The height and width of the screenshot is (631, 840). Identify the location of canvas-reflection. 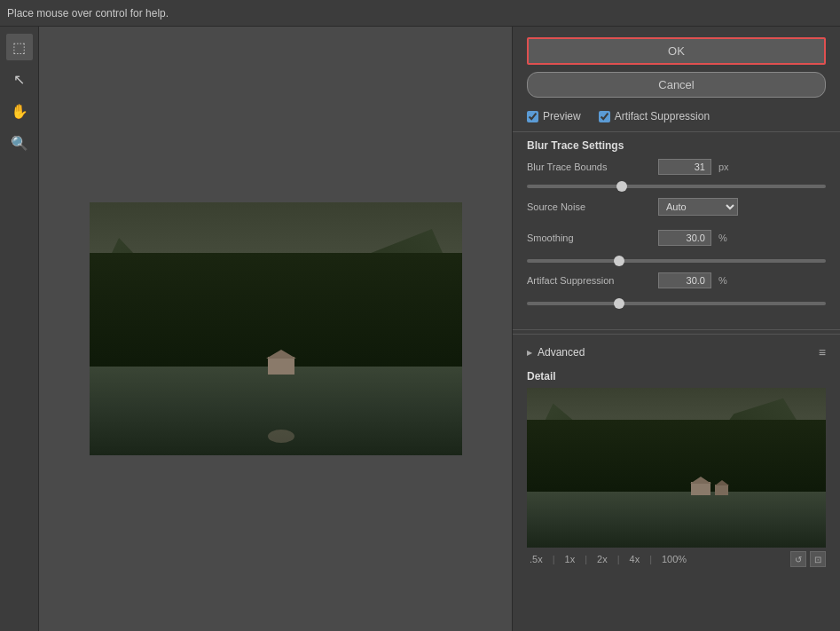
(281, 437).